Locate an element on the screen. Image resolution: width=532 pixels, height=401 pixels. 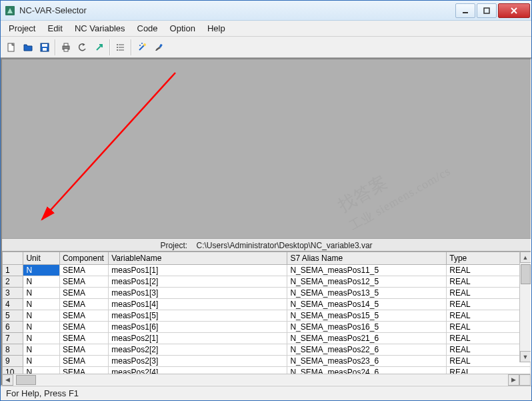
minimize-button is located at coordinates (465, 11).